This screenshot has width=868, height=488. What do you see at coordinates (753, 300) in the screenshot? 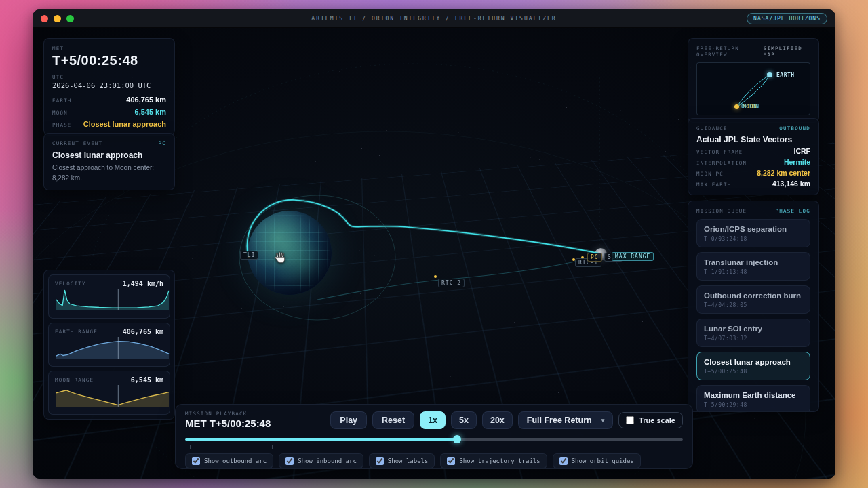
I see `queue-item: Outbound correction burn T+4/04:28:05` at bounding box center [753, 300].